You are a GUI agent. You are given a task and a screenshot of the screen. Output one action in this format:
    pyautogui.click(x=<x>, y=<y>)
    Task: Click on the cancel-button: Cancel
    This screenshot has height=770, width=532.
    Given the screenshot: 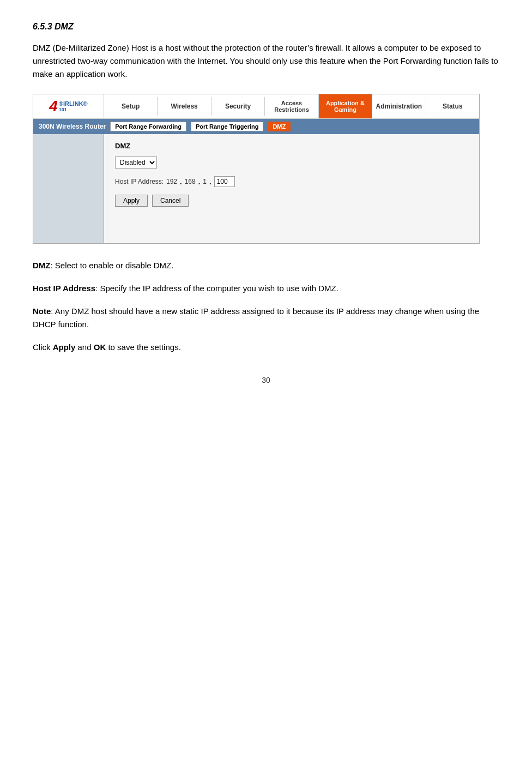 What is the action you would take?
    pyautogui.click(x=170, y=201)
    